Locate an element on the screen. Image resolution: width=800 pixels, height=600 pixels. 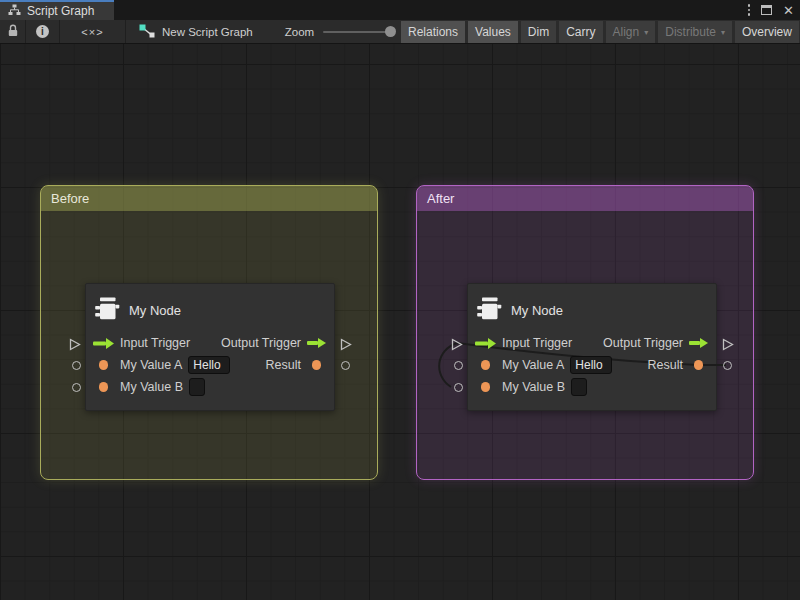
code-view-icon: <×> is located at coordinates (92, 32).